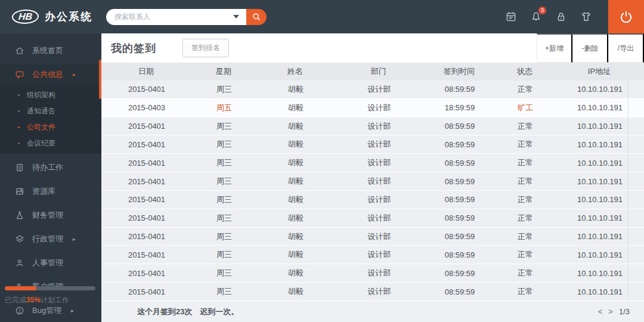  Describe the element at coordinates (224, 72) in the screenshot. I see `column-header: 星期` at that location.